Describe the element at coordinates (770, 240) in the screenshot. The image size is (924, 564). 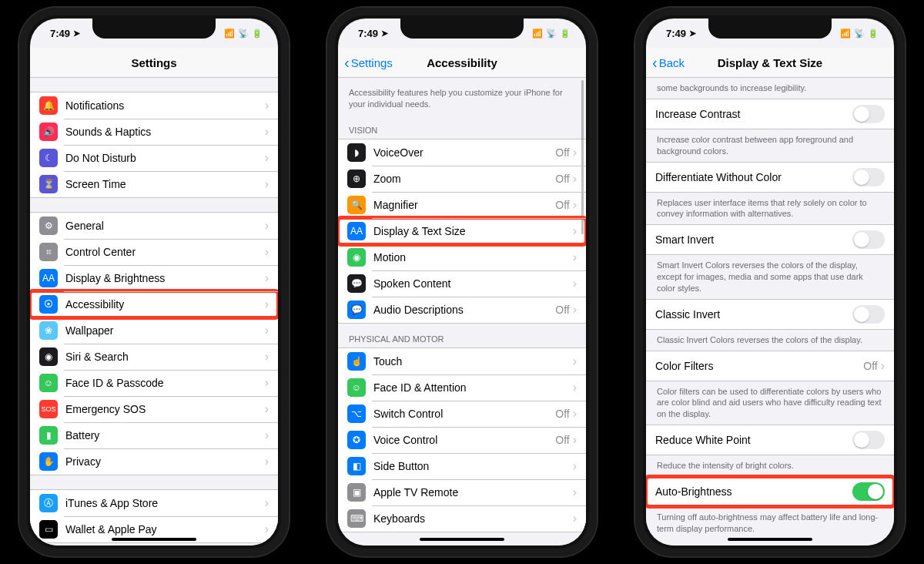
I see `row-smart-invert: Smart Invert` at that location.